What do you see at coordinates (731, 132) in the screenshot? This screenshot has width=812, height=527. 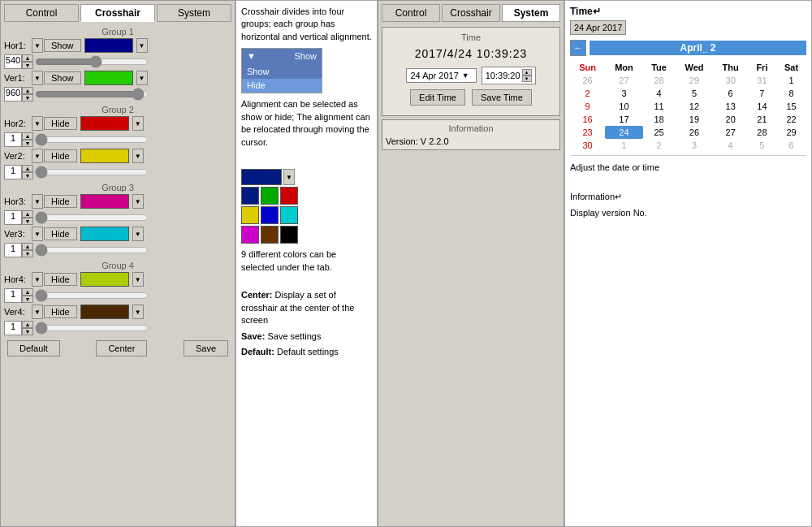 I see `calendar-day: 27` at bounding box center [731, 132].